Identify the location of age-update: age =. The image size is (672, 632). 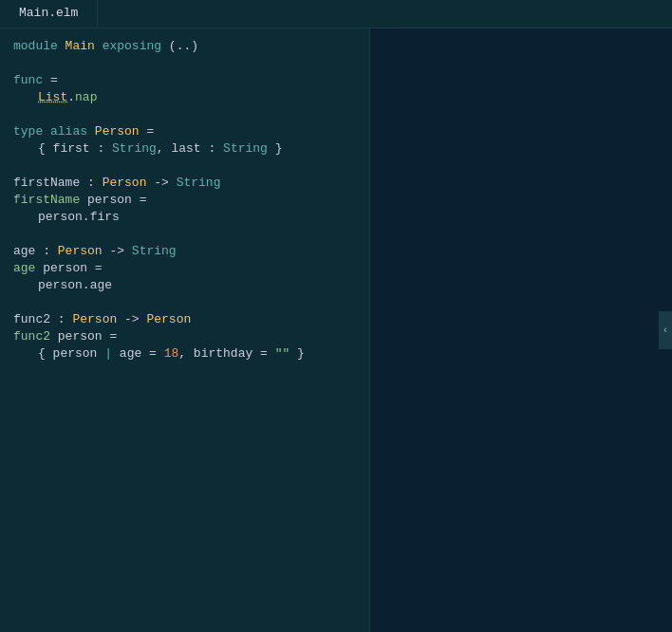
(139, 354).